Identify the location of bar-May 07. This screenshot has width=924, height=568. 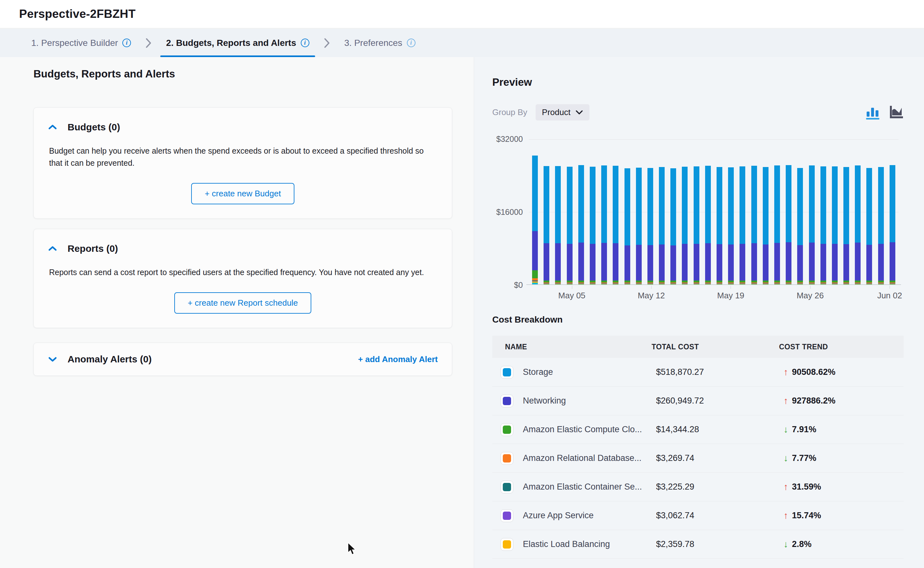
(592, 225).